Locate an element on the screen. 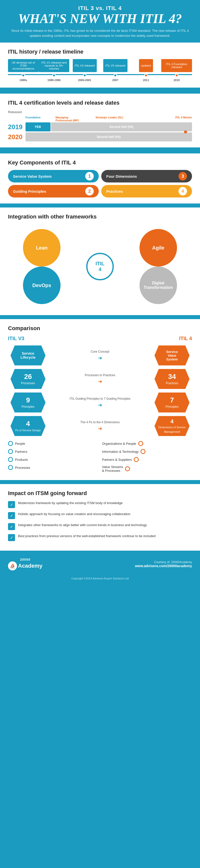 This screenshot has height=868, width=200. itil-version: 4 is located at coordinates (100, 270).